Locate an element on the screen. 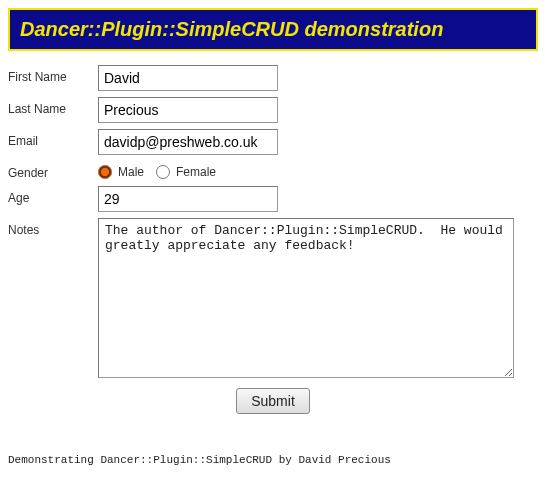 This screenshot has height=501, width=546. row-gender: Gender Male Female is located at coordinates (273, 170).